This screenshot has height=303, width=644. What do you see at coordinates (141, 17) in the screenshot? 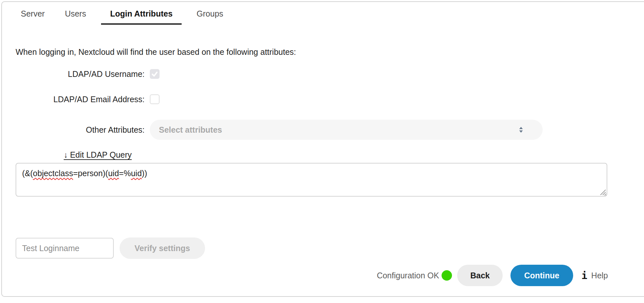
I see `tab: Login Attributes` at bounding box center [141, 17].